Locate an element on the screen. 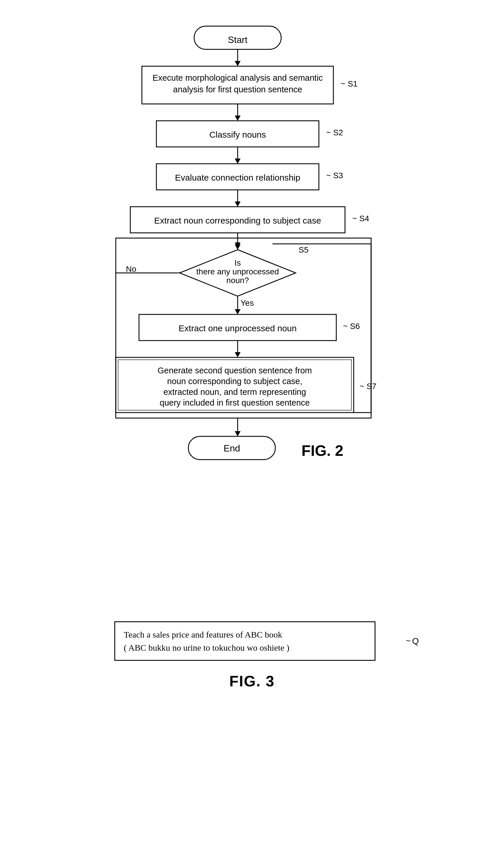 Image resolution: width=504 pixels, height=844 pixels. fig3-q-label: Q is located at coordinates (415, 641).